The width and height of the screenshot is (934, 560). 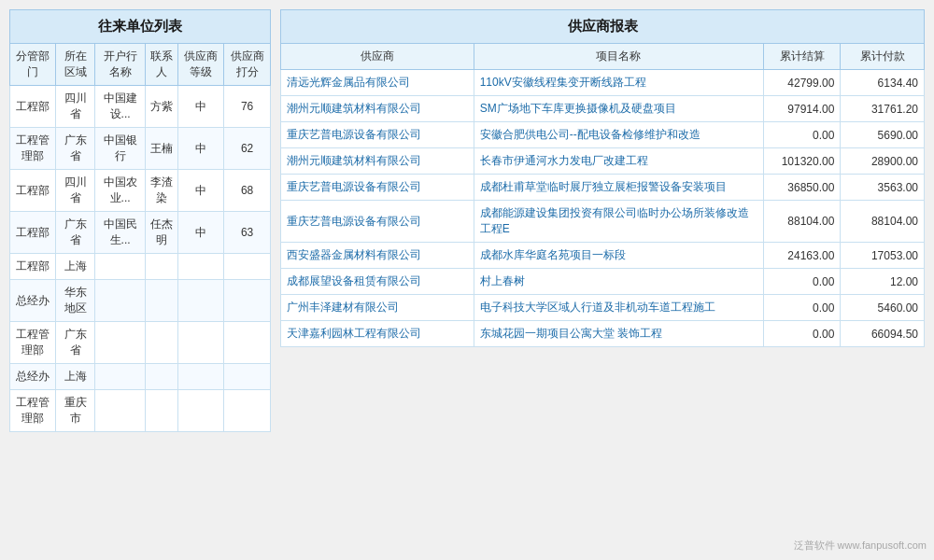 I want to click on right-table-row: 清远光辉金属品有限公司110kV安徽线程集变开断线路工程42799.006134…, so click(x=603, y=83).